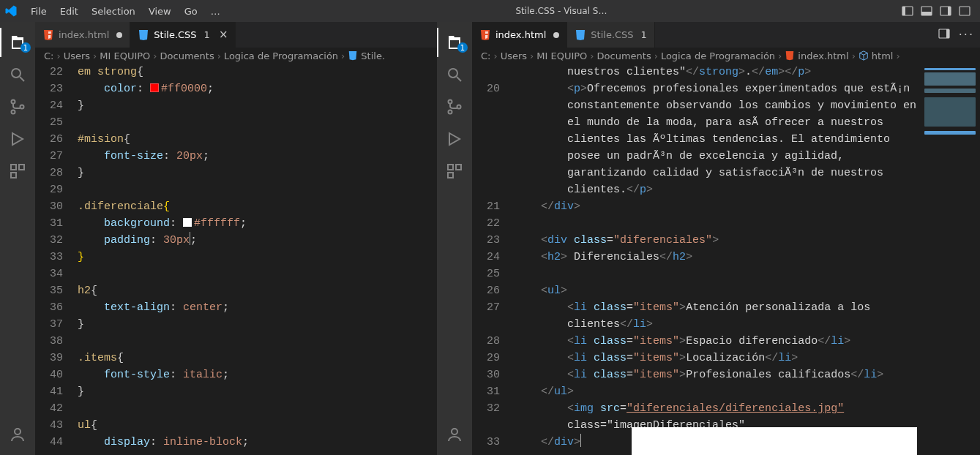 The image size is (980, 455). I want to click on layout-panel-icon, so click(927, 11).